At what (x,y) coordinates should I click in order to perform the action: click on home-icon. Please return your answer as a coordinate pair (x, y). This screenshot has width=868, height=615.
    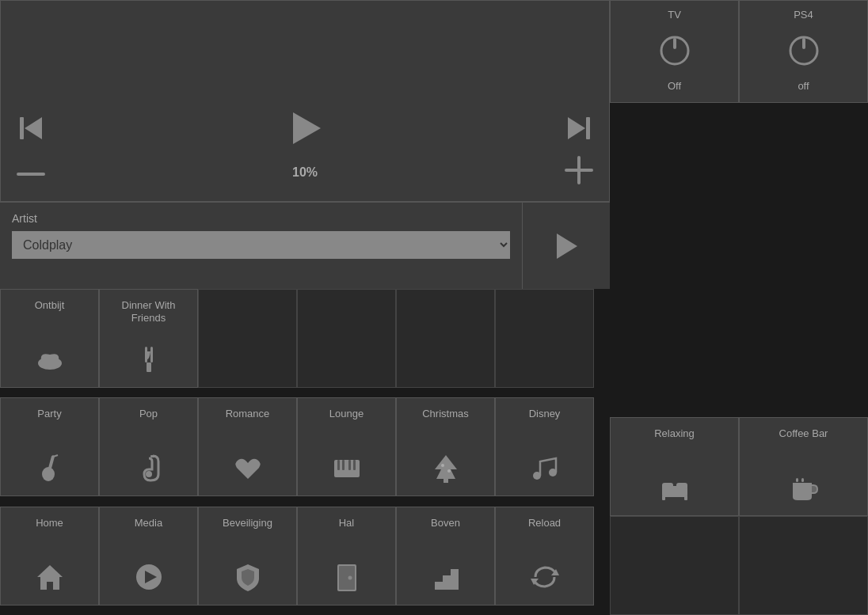
    Looking at the image, I should click on (50, 577).